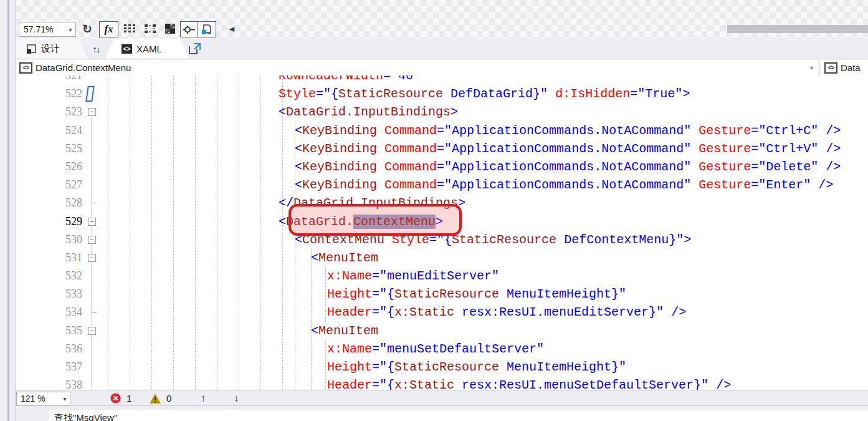 The width and height of the screenshot is (868, 421). I want to click on editor-zoom-value: 121 %, so click(39, 399).